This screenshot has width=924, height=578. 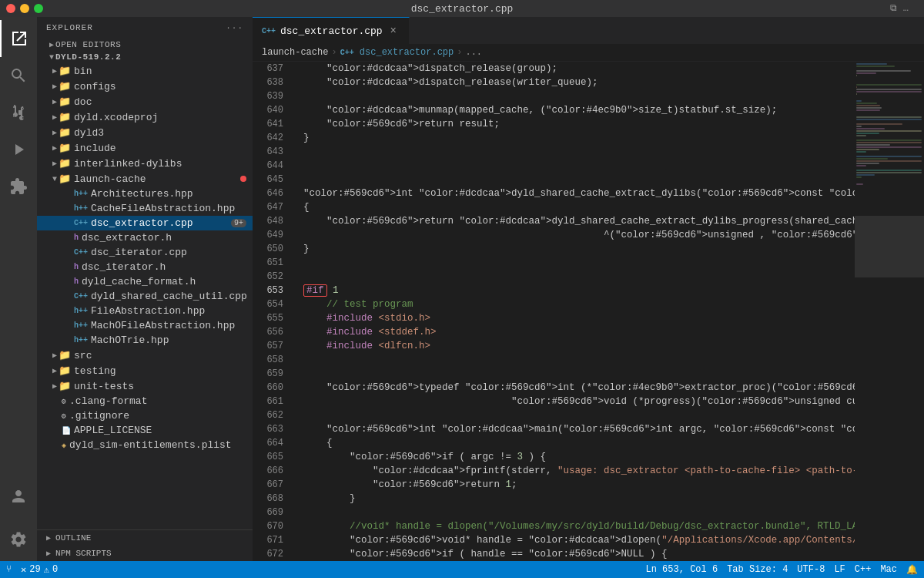 What do you see at coordinates (145, 445) in the screenshot?
I see `tree-item-dyld_sim-entitlements.plist: ◈dyld_sim-entitlements.plist` at bounding box center [145, 445].